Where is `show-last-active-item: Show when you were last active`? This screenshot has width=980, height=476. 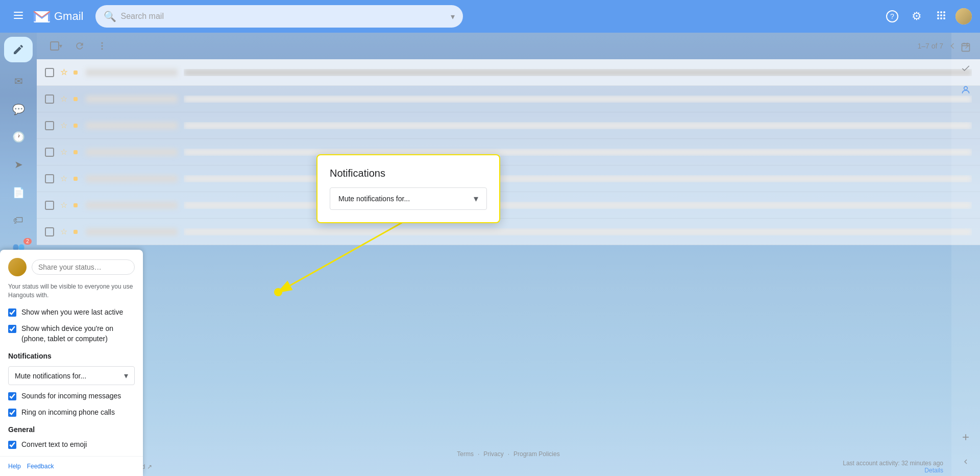 show-last-active-item: Show when you were last active is located at coordinates (71, 313).